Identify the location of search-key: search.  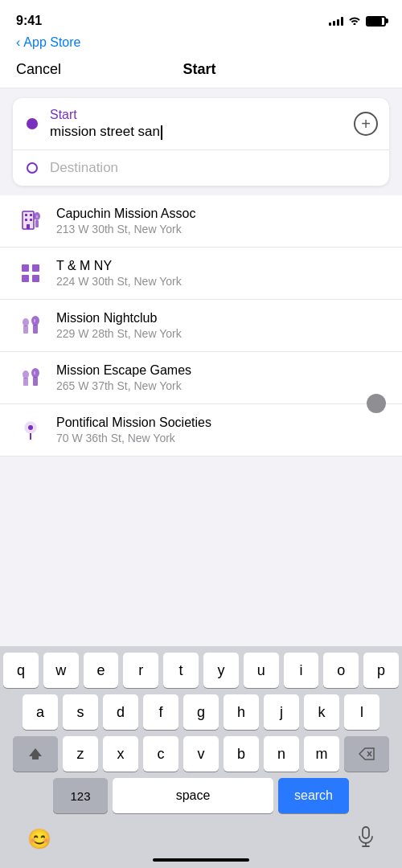
(314, 796).